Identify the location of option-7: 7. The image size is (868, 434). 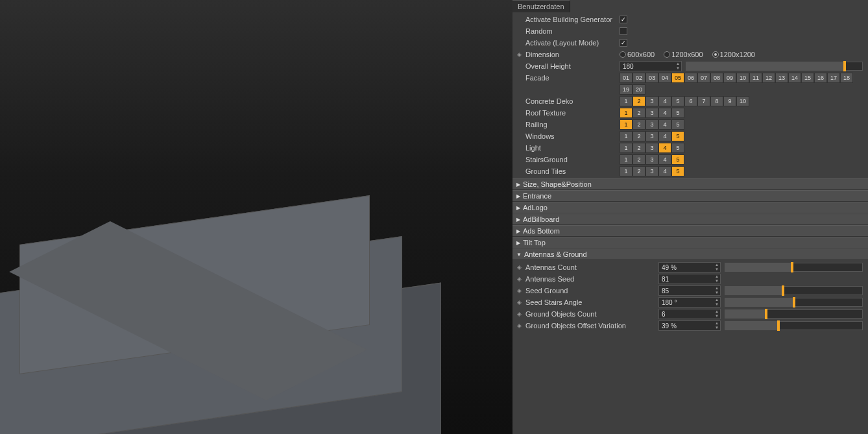
(704, 101).